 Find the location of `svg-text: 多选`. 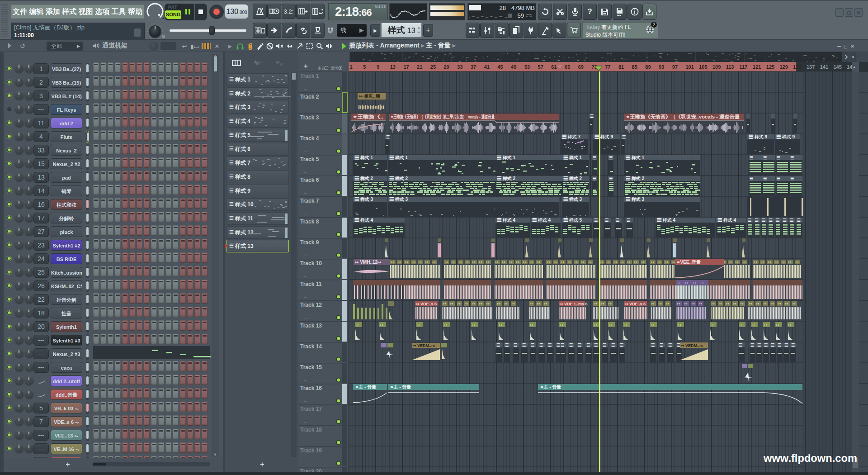

svg-text: 多选 is located at coordinates (321, 68).